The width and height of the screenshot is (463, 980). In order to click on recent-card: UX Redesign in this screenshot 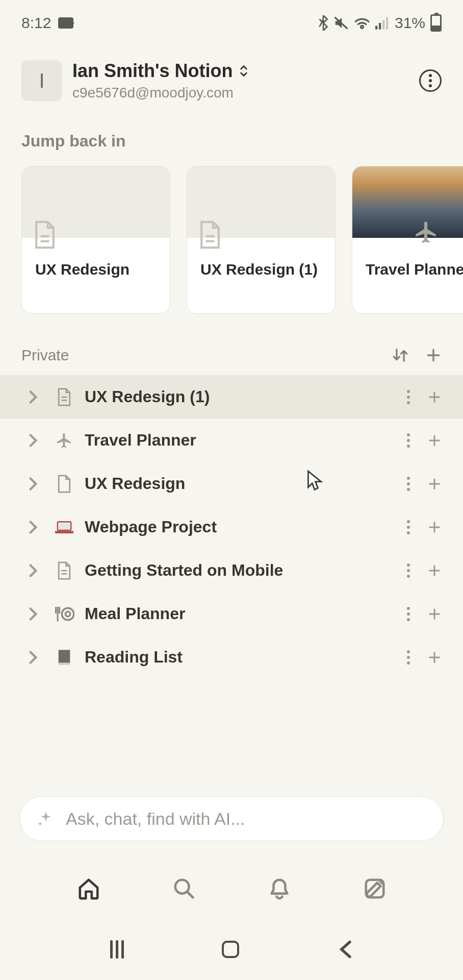, I will do `click(96, 240)`.